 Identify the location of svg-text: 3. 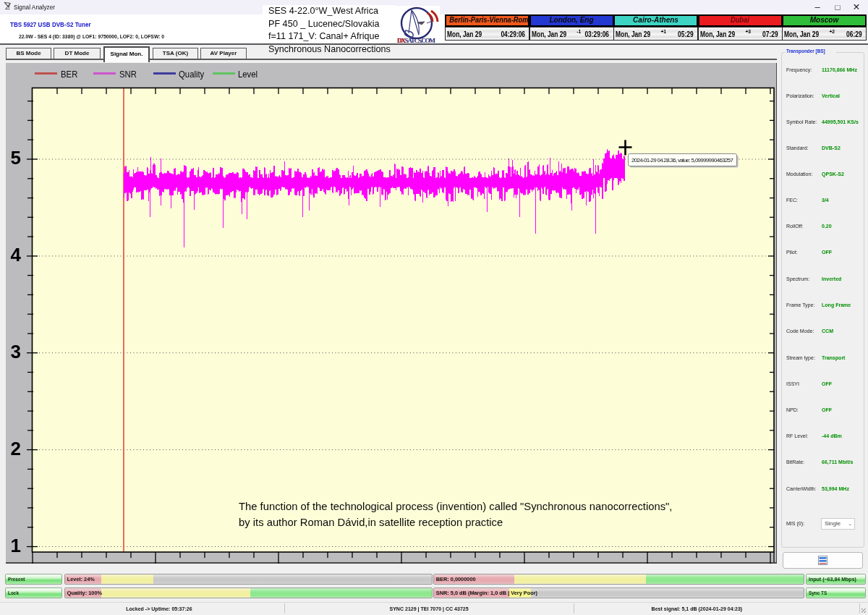
(16, 352).